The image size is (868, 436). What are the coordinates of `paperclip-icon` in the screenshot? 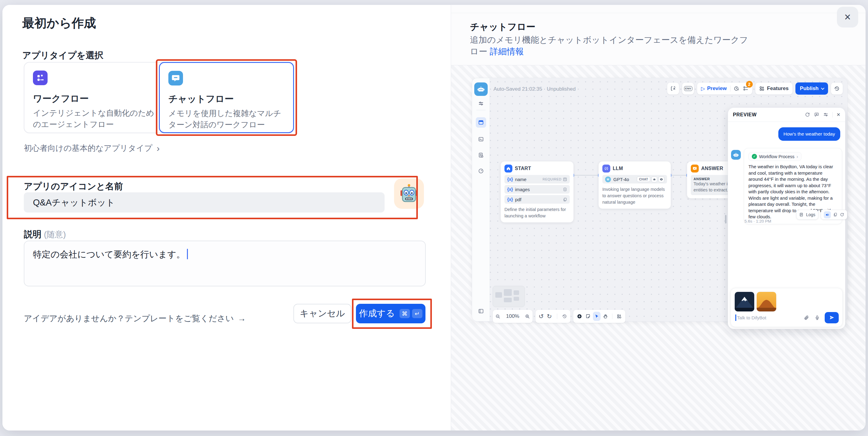 It's located at (807, 318).